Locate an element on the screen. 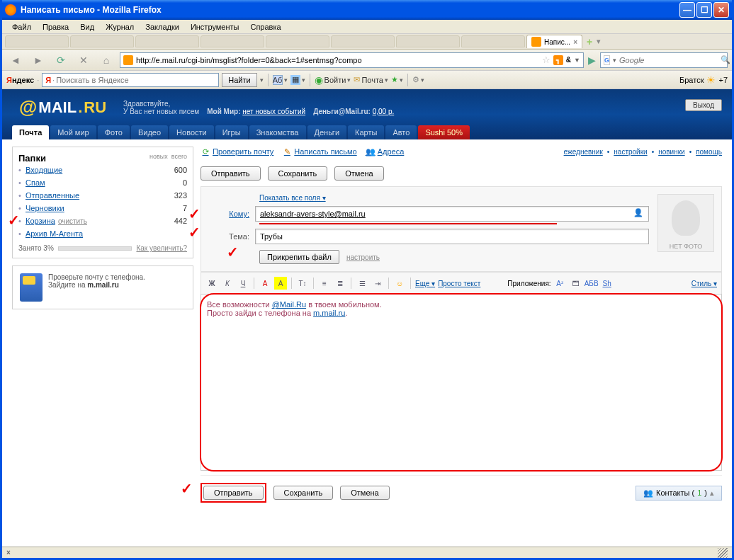  contacts-link: 👥Адреса is located at coordinates (385, 152).